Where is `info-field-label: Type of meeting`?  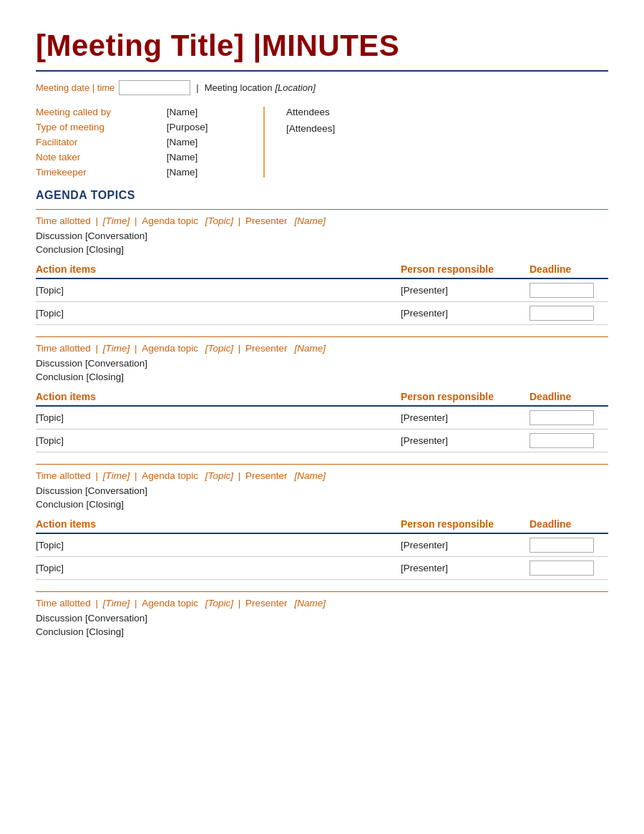
info-field-label: Type of meeting is located at coordinates (94, 127).